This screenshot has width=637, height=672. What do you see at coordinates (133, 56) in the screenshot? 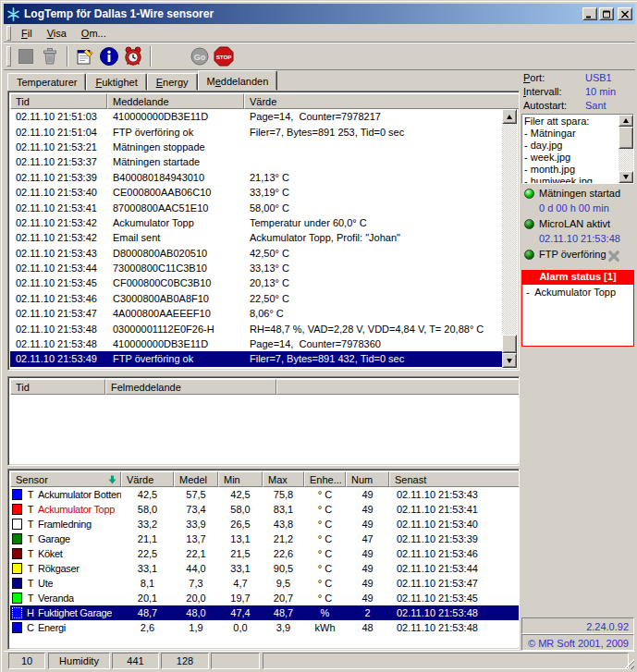
I see `alarm-settings-button` at bounding box center [133, 56].